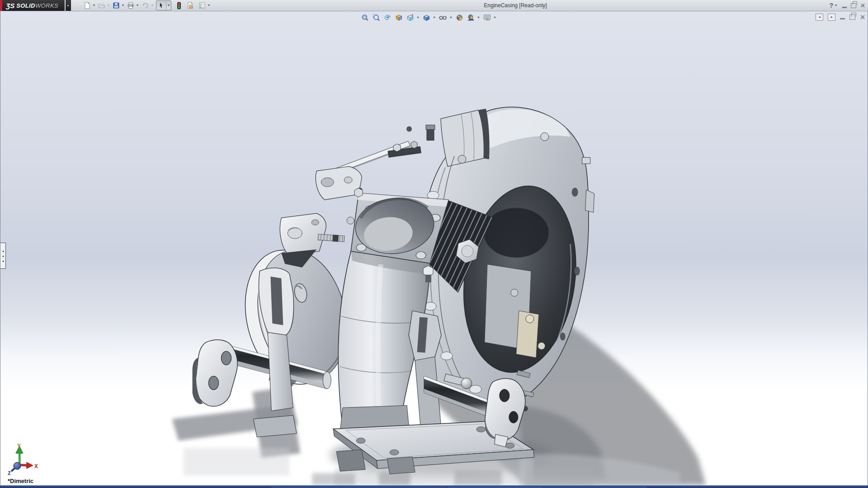  I want to click on open-dropdown-caret: ▾, so click(109, 5).